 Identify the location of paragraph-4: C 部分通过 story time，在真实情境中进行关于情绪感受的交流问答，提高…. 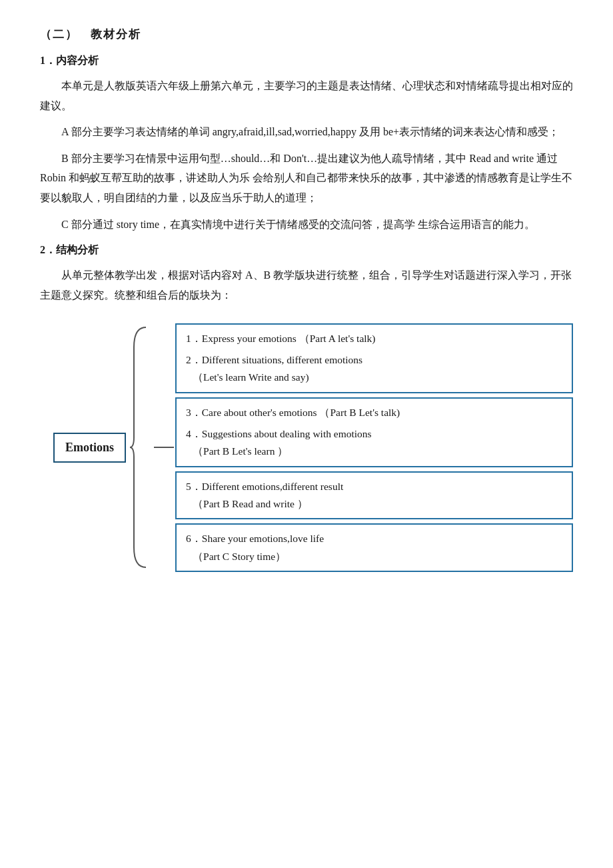
(306, 225).